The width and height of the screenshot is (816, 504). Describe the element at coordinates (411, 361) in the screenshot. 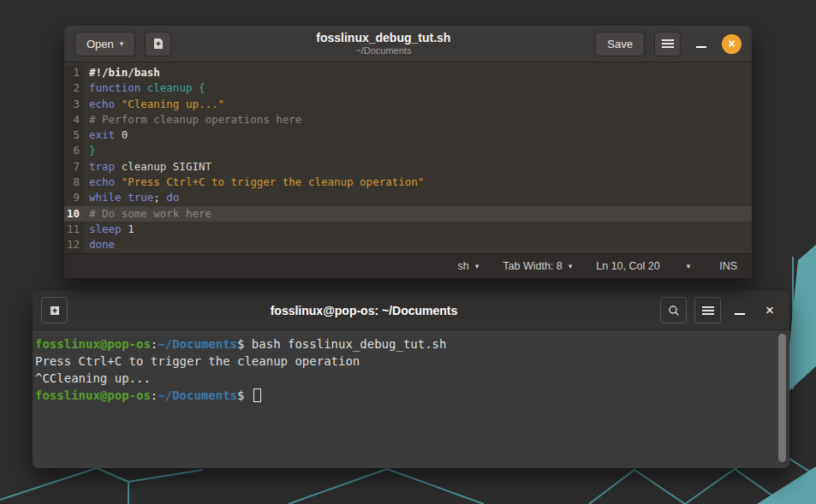

I see `terminal-line: Press Ctrl+C to trigger the cleanup oper…` at that location.